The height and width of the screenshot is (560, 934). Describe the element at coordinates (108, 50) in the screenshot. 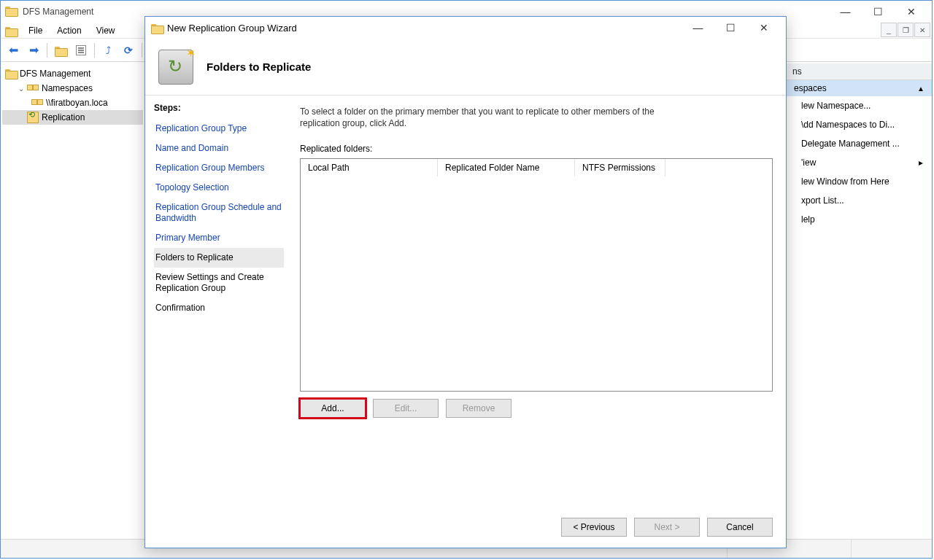

I see `toolbar-export-button` at that location.